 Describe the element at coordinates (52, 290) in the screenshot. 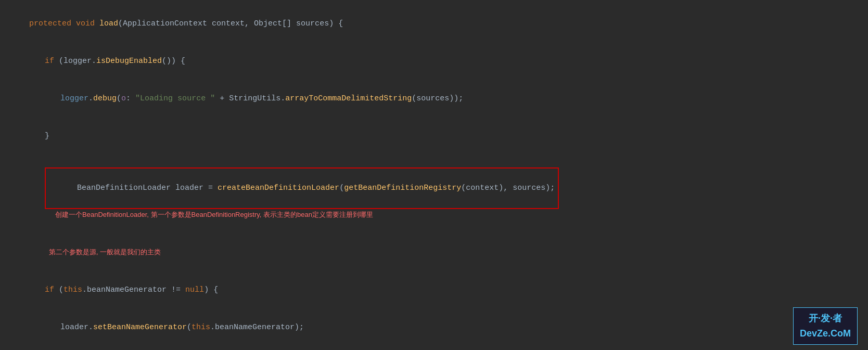

I see `keyword-if-2: if` at that location.